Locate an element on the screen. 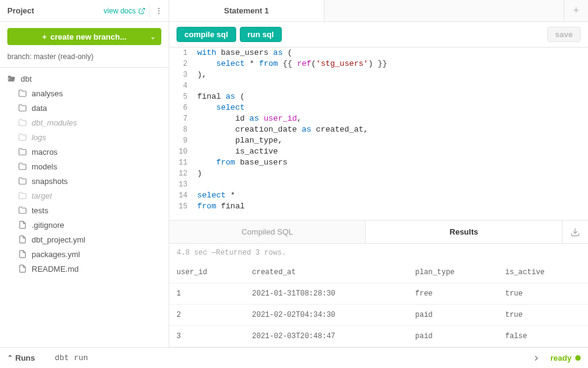 The height and width of the screenshot is (368, 588). code-content: id as user_id, is located at coordinates (248, 119).